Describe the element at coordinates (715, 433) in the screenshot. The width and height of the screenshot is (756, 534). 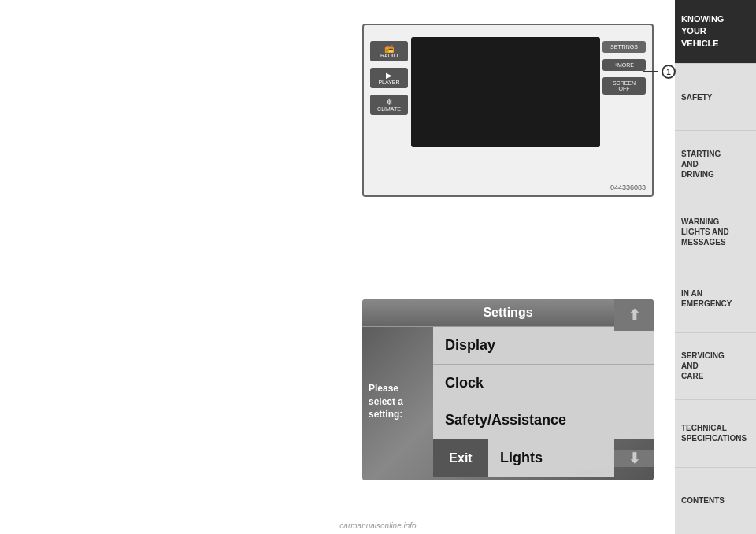
I see `sidebar-item-technical: TECHNICAL SPECIFICATIONS` at that location.